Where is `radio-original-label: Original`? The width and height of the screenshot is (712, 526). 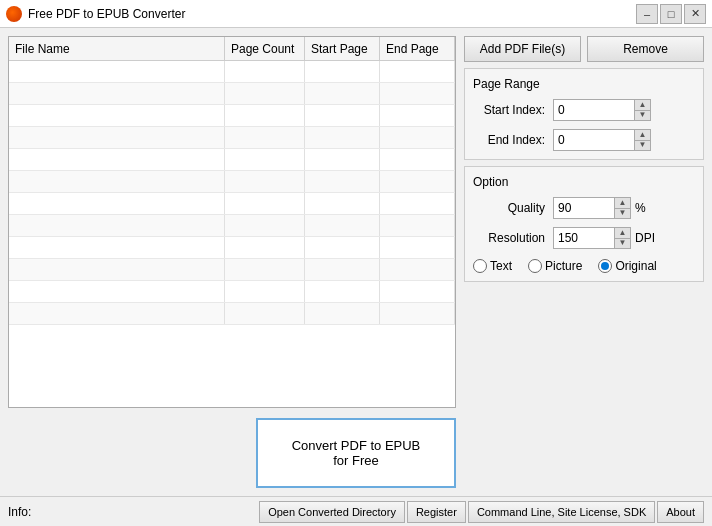
radio-original-label: Original is located at coordinates (636, 266).